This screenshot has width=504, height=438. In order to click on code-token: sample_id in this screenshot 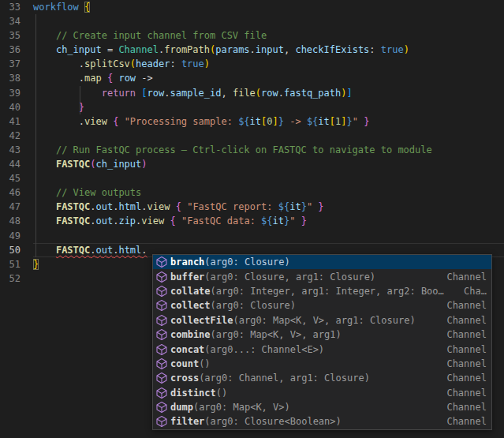, I will do `click(196, 93)`.